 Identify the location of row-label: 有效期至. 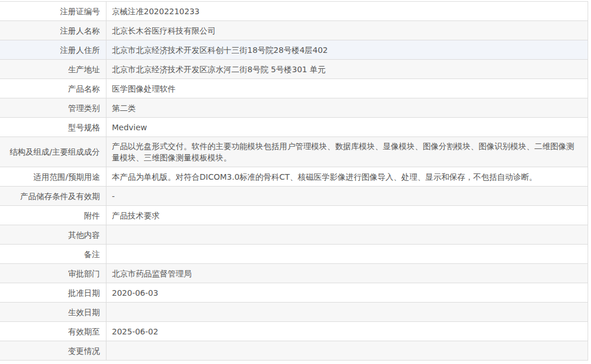
(53, 332).